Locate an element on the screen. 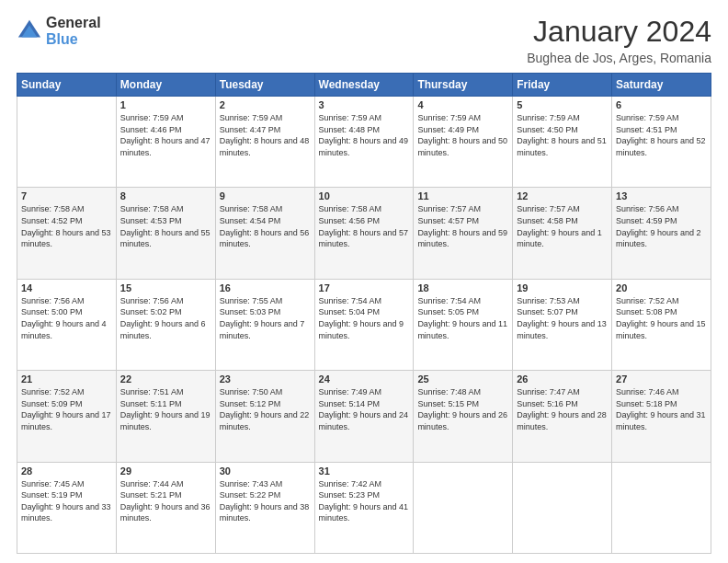 The height and width of the screenshot is (563, 728). weekday-header-monday: Monday is located at coordinates (165, 85).